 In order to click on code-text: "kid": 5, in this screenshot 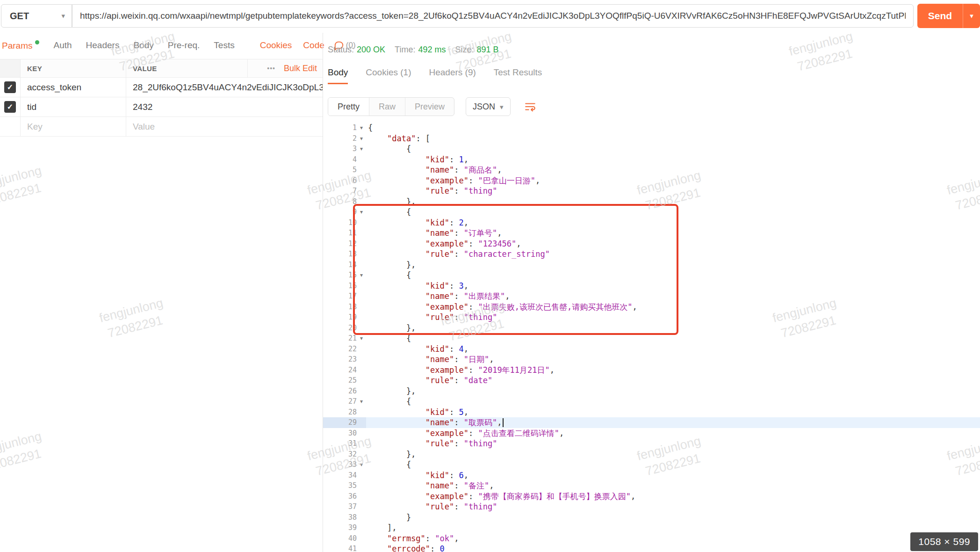, I will do `click(417, 413)`.